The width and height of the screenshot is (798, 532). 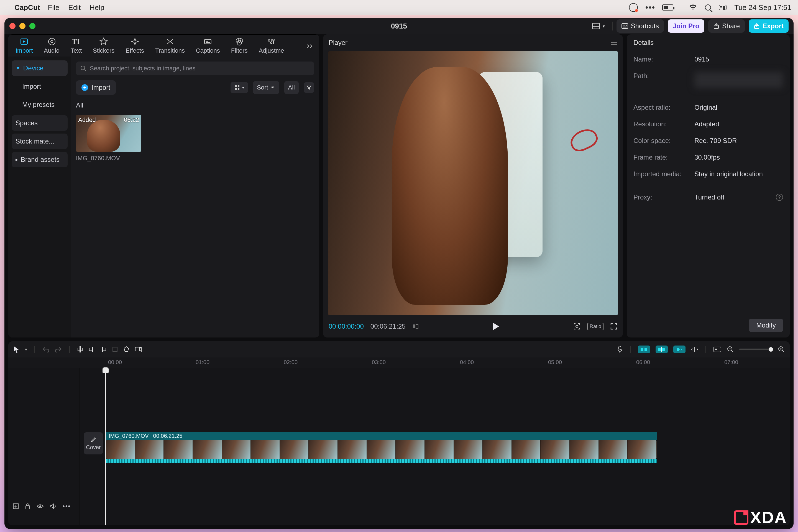 I want to click on sidebar-item-device: ▼Device, so click(x=39, y=68).